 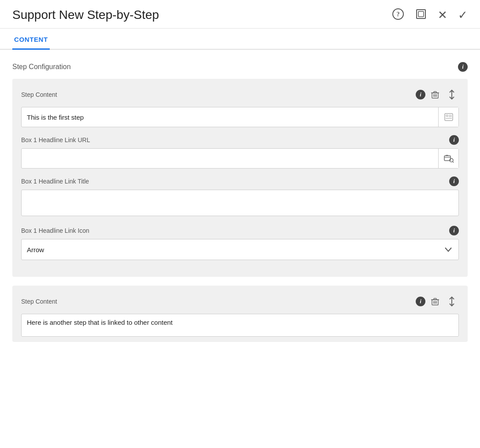 What do you see at coordinates (31, 39) in the screenshot?
I see `tab-content: CONTENT` at bounding box center [31, 39].